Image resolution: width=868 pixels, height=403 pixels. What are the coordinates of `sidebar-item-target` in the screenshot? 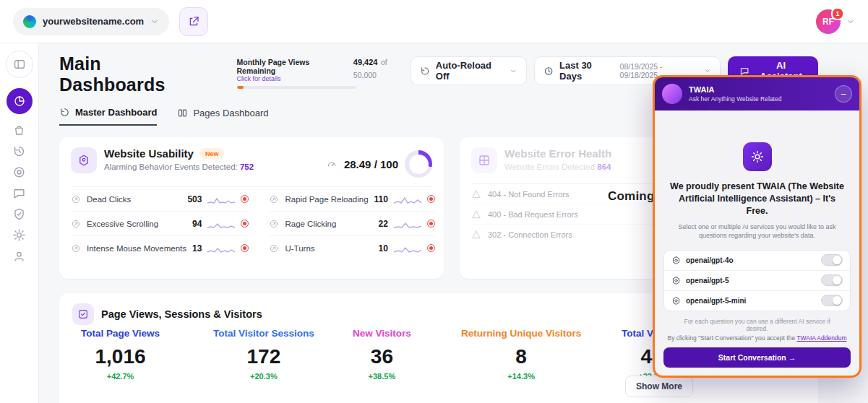 It's located at (19, 172).